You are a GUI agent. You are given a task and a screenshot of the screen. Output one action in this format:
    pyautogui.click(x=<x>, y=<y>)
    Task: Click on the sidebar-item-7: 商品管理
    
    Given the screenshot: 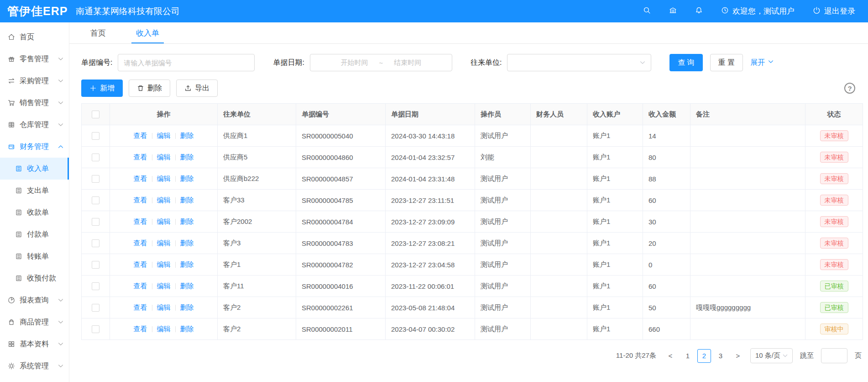 What is the action you would take?
    pyautogui.click(x=35, y=322)
    